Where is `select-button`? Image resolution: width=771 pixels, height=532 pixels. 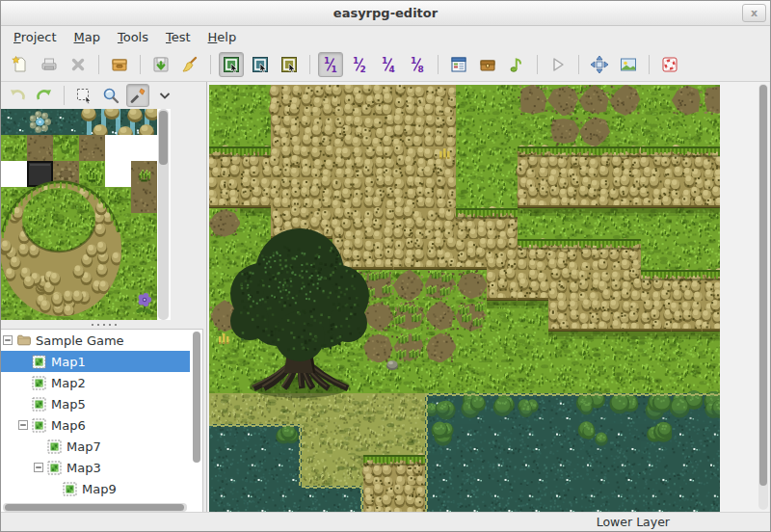
select-button is located at coordinates (84, 95).